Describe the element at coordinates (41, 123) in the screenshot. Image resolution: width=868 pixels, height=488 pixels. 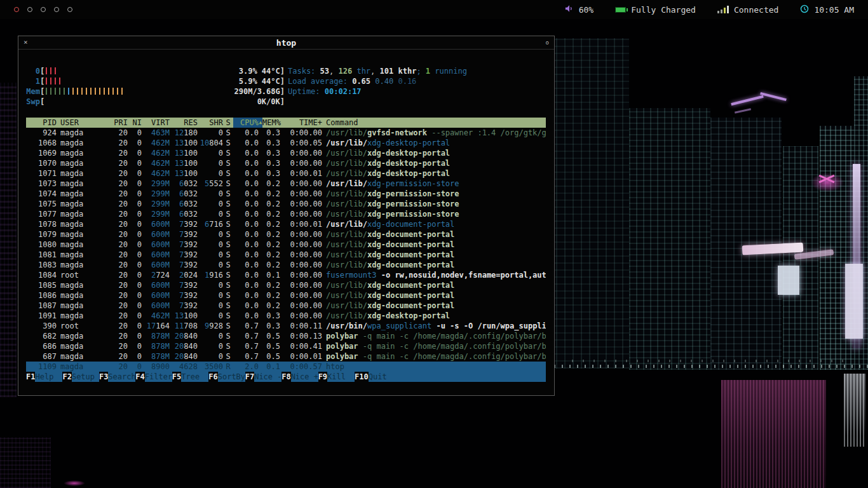
I see `column-header-pid: PID` at that location.